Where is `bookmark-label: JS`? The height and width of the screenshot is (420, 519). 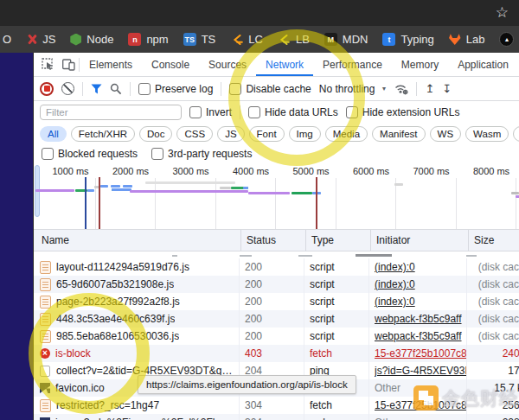 bookmark-label: JS is located at coordinates (48, 40).